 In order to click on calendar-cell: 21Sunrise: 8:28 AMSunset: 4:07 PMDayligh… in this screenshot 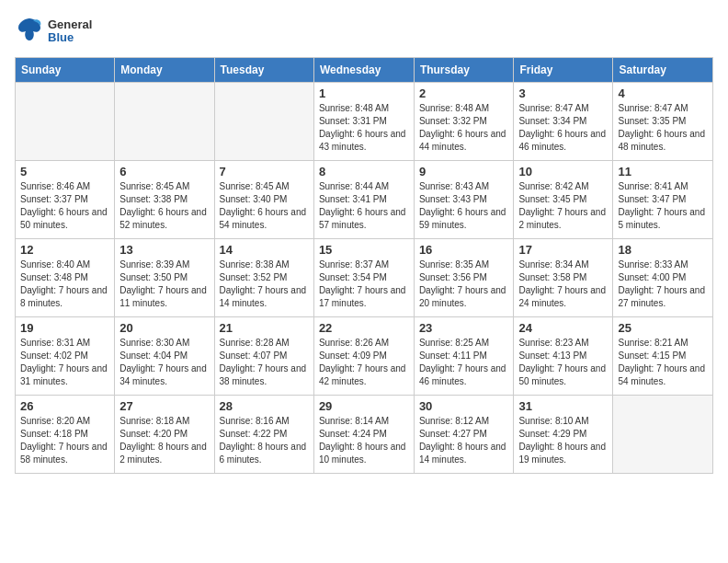, I will do `click(264, 357)`.